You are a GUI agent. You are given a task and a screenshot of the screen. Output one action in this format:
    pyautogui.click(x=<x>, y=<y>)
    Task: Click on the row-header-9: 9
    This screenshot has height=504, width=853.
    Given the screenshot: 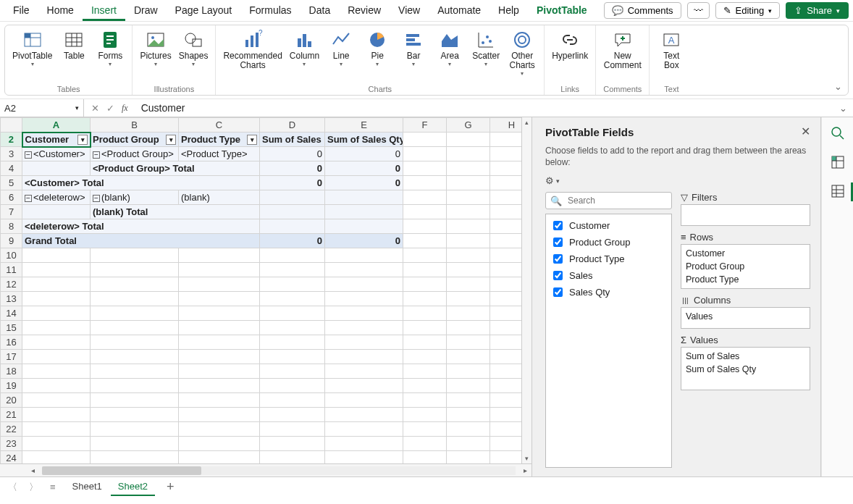 What is the action you would take?
    pyautogui.click(x=12, y=241)
    